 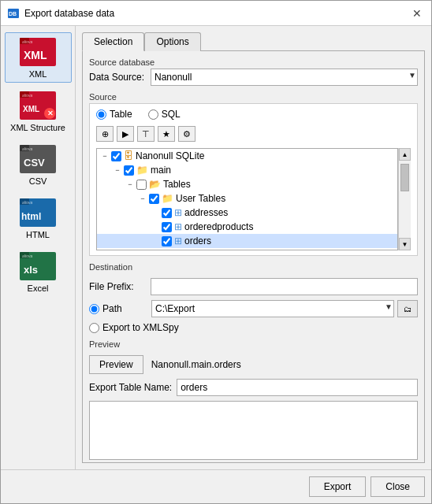 What do you see at coordinates (130, 184) in the screenshot?
I see `expander-tables: −` at bounding box center [130, 184].